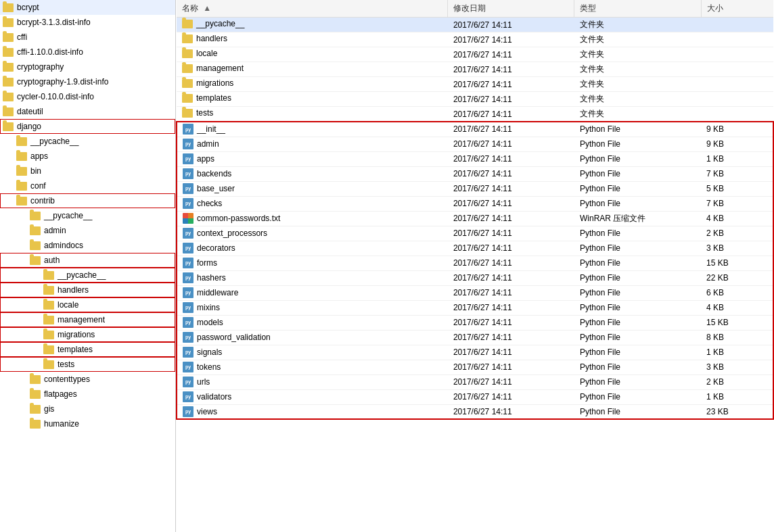  Describe the element at coordinates (475, 352) in the screenshot. I see `table-row: pysignals2017/6/27 14:11Python File1 KB` at that location.